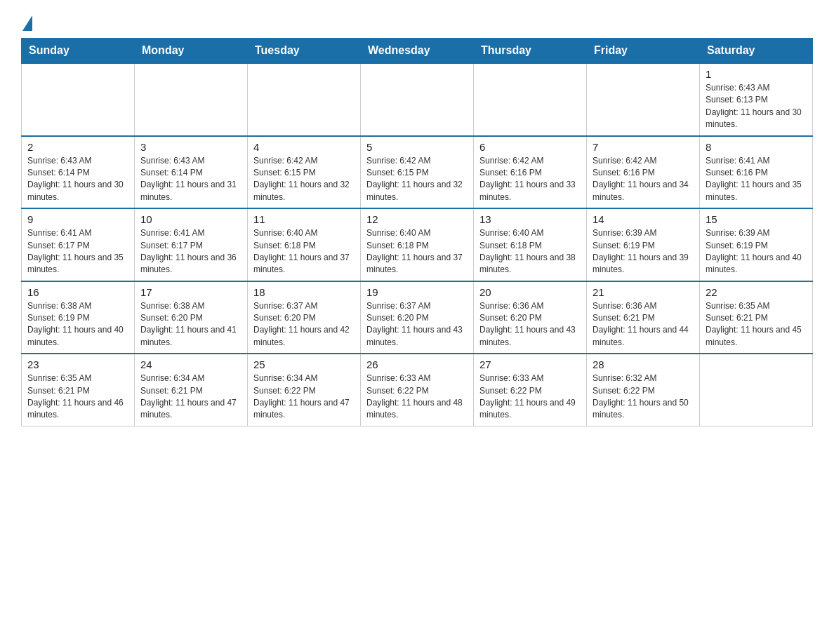  What do you see at coordinates (417, 51) in the screenshot?
I see `calendar-header-row: SundayMondayTuesdayWednesdayThursdayFrid…` at bounding box center [417, 51].